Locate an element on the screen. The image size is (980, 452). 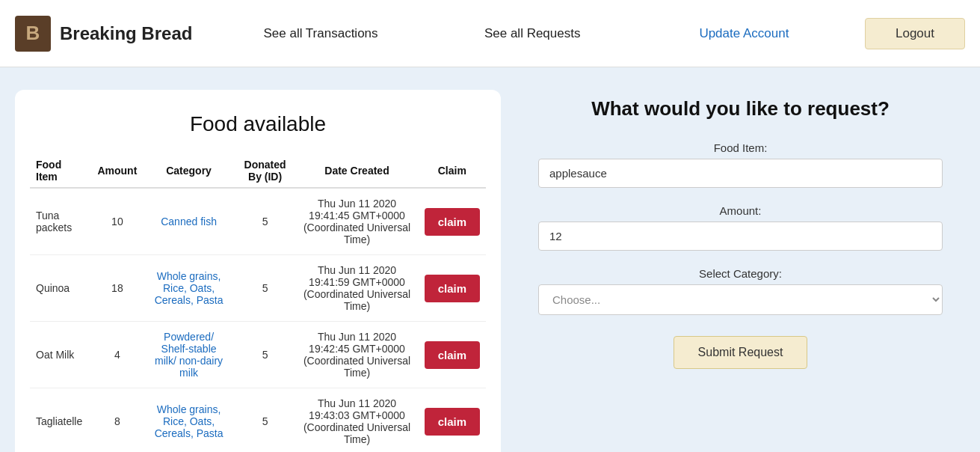
brand-name: Breaking Bread is located at coordinates (126, 34).